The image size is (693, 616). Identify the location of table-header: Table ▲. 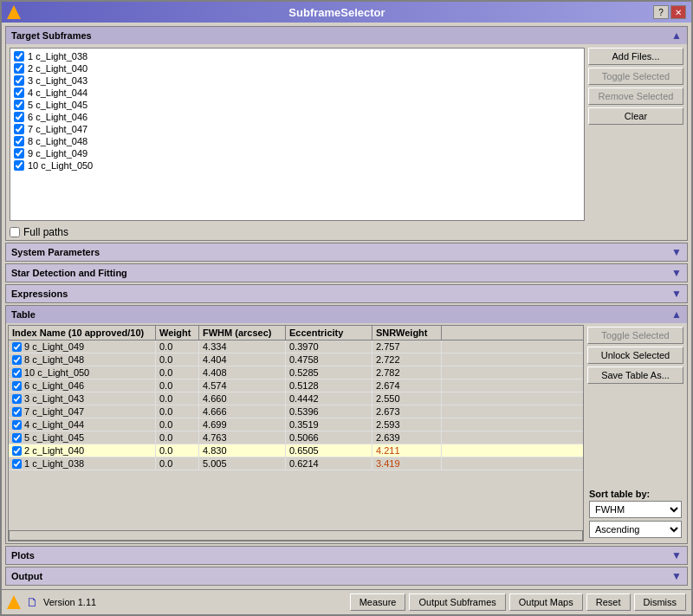
(346, 314).